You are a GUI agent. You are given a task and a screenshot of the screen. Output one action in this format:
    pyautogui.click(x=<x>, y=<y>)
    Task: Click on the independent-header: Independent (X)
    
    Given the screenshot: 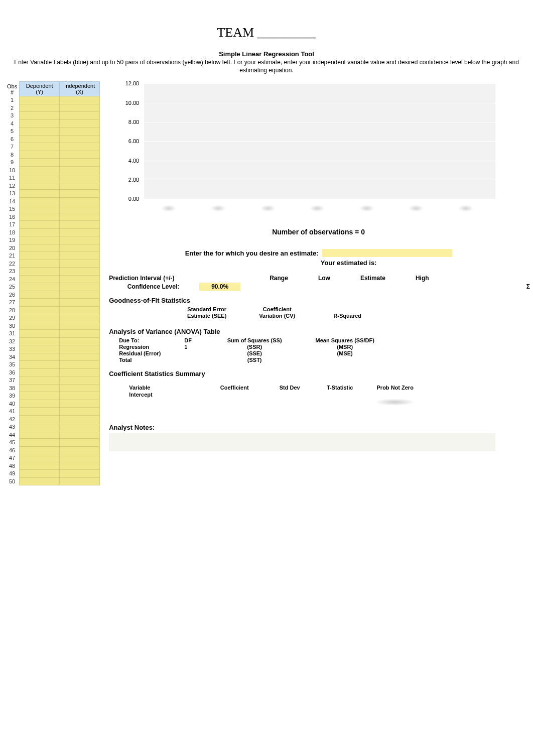 What is the action you would take?
    pyautogui.click(x=80, y=89)
    